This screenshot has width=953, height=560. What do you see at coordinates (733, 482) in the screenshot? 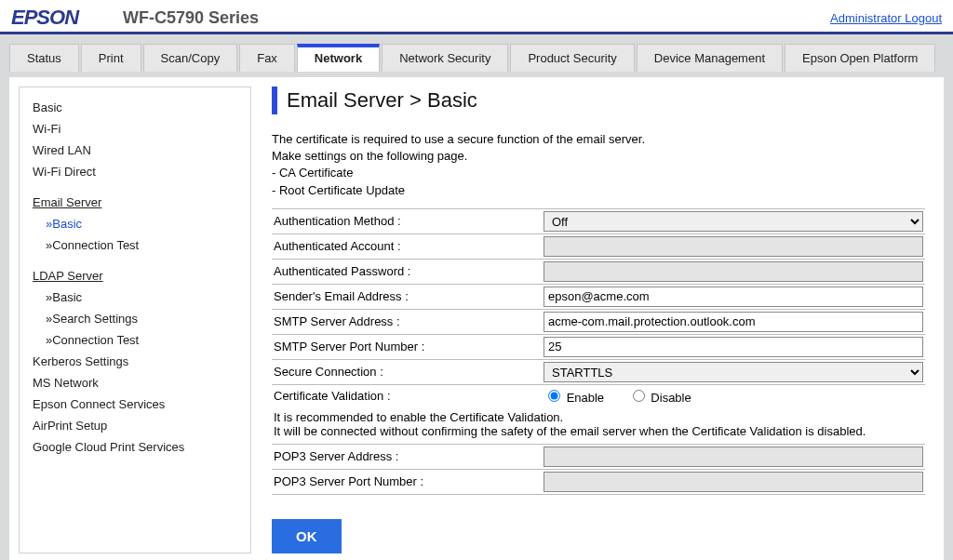
I see `pop3-port-input` at bounding box center [733, 482].